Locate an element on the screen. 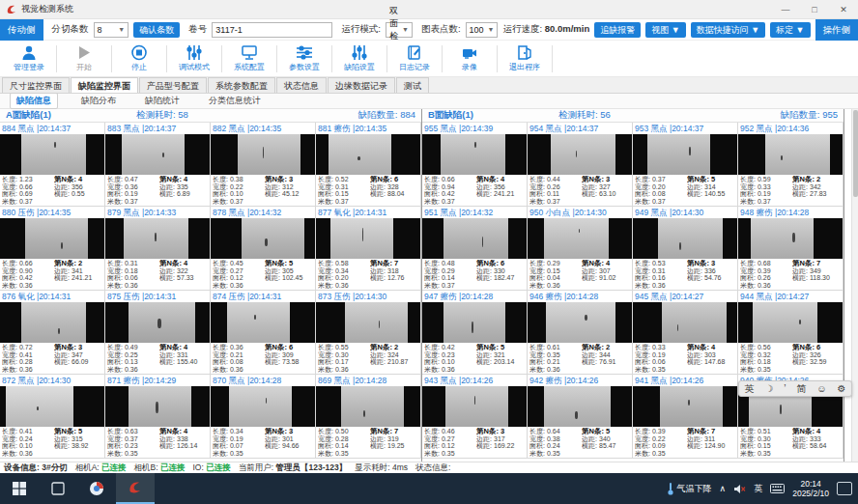  volume-muted-icon is located at coordinates (740, 489).